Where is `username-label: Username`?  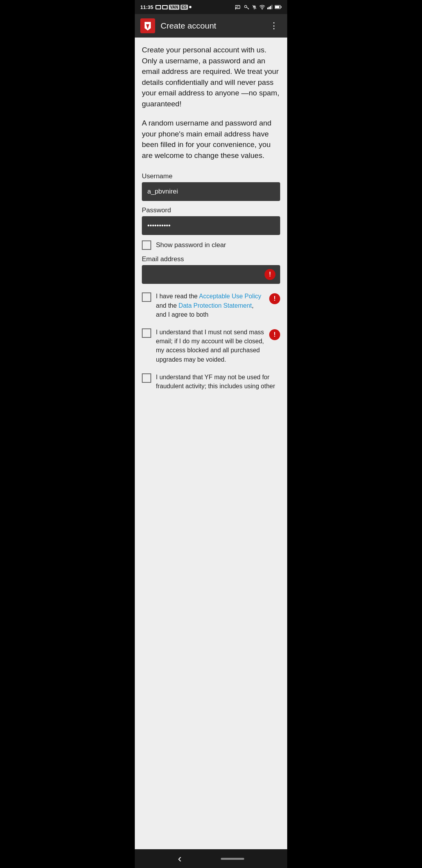 username-label: Username is located at coordinates (211, 176).